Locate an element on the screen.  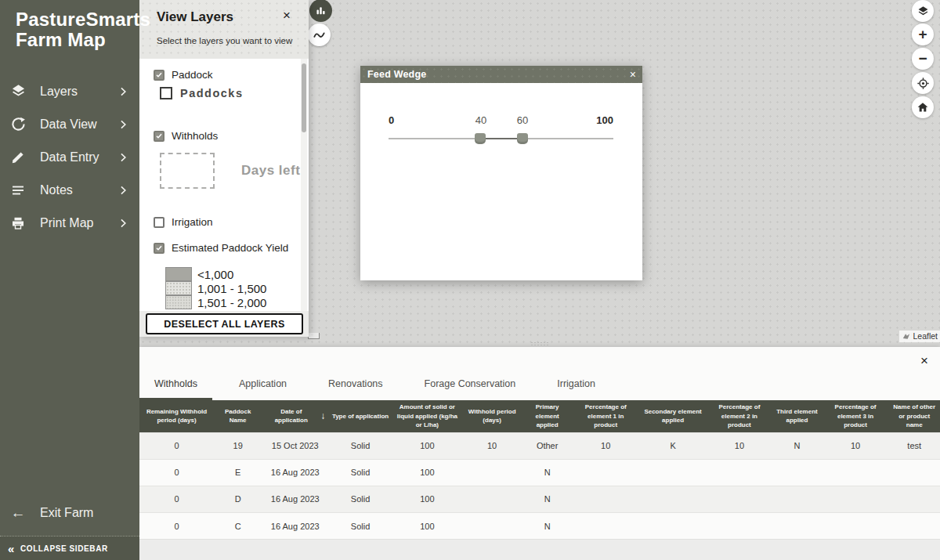
tab-label: Irrigation is located at coordinates (577, 384).